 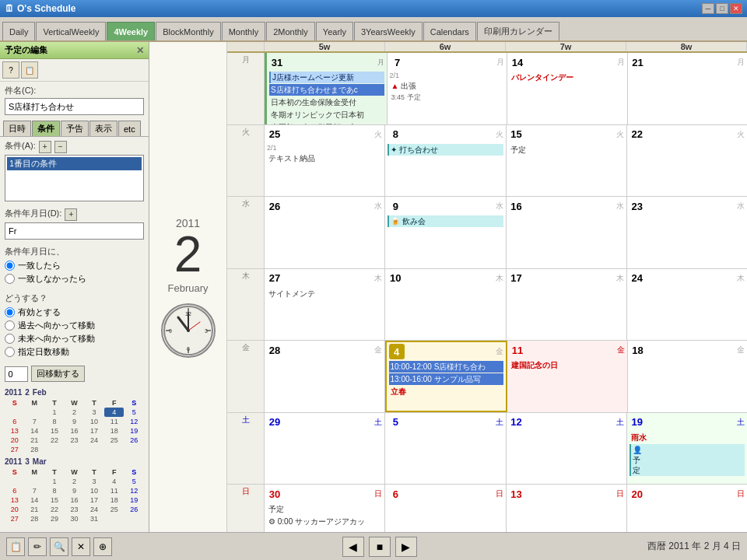 I want to click on mini-cal-d29: 27, so click(x=15, y=450).